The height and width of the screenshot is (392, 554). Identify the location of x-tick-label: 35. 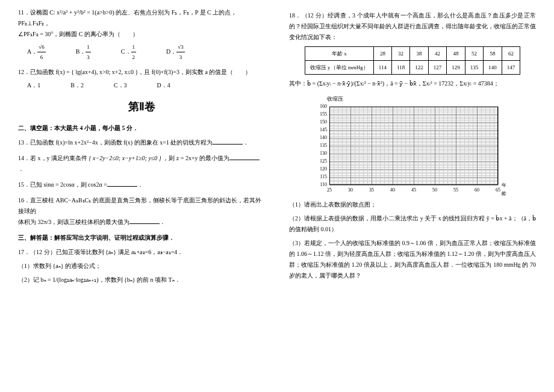
(372, 190).